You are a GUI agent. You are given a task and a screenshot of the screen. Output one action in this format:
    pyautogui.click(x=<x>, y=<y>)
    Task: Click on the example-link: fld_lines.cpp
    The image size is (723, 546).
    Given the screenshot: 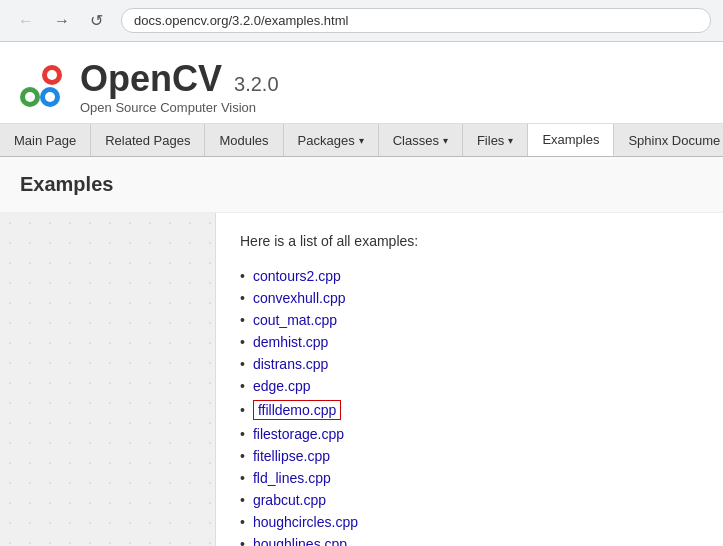 What is the action you would take?
    pyautogui.click(x=292, y=478)
    